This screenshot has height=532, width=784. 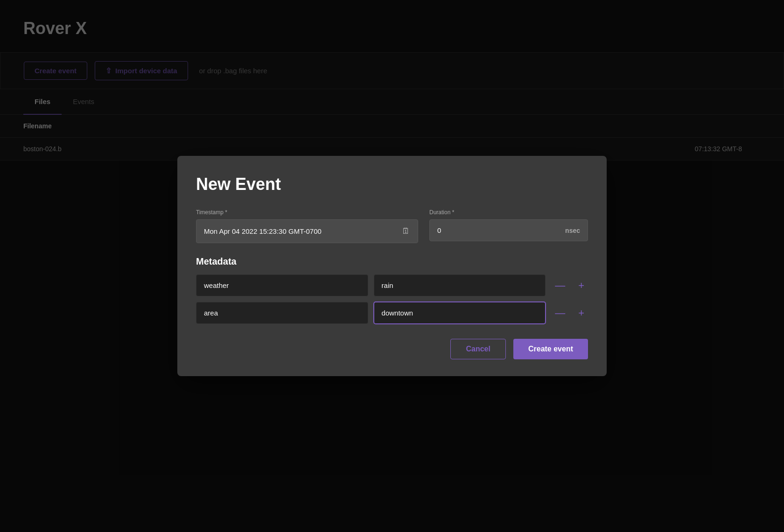 What do you see at coordinates (392, 286) in the screenshot?
I see `metadata-row-0: — +` at bounding box center [392, 286].